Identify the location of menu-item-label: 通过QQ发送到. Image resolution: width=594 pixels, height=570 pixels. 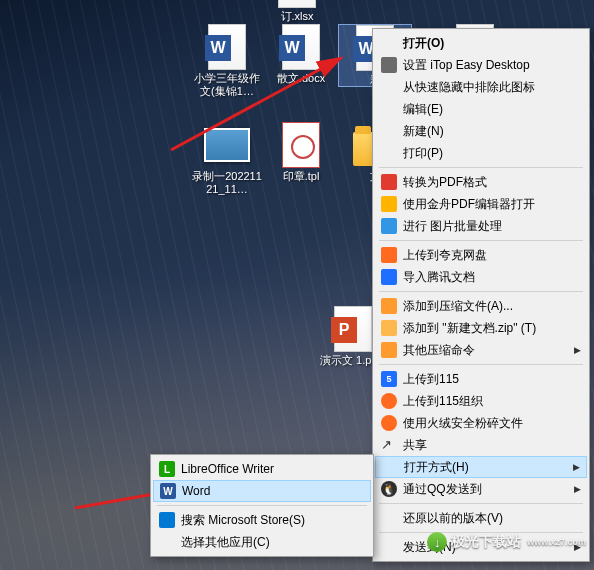
(484, 490).